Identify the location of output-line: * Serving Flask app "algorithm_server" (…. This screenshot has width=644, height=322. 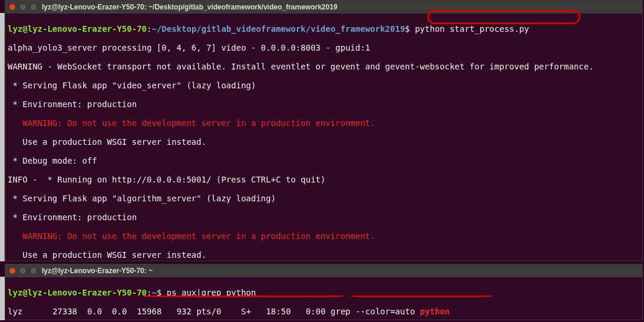
(324, 198).